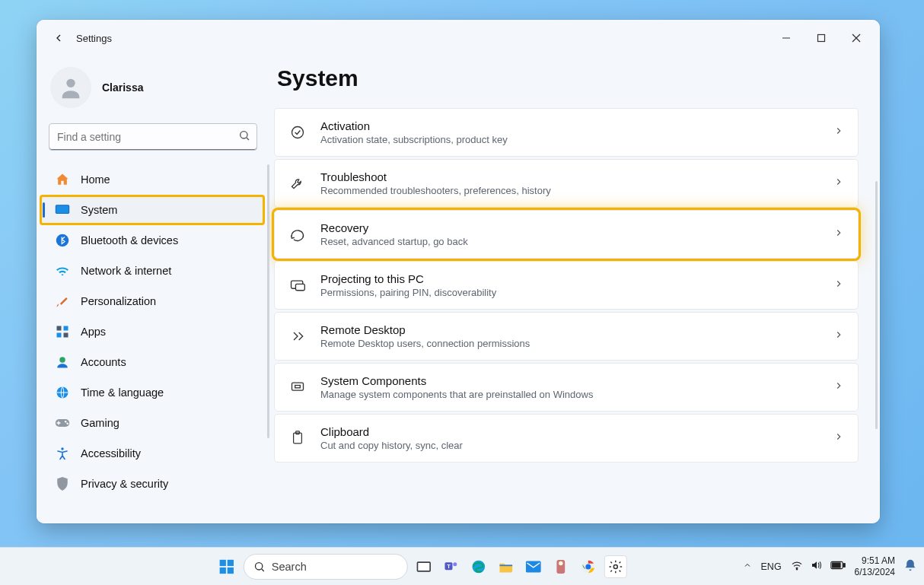 This screenshot has height=585, width=924. I want to click on card-recovery: Recovery Reset, advanced startup, go bac…, so click(566, 234).